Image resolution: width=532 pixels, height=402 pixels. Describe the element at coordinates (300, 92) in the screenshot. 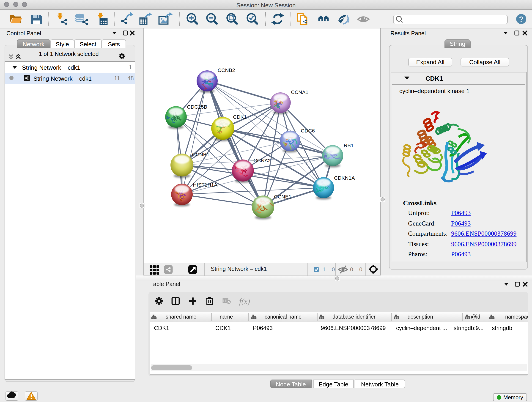

I see `svg-text: CCNA1` at that location.